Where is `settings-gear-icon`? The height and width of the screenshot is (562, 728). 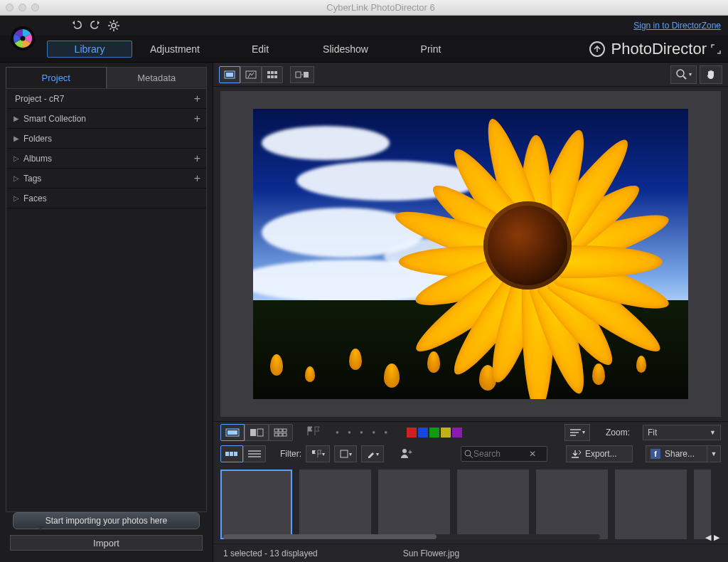 settings-gear-icon is located at coordinates (114, 26).